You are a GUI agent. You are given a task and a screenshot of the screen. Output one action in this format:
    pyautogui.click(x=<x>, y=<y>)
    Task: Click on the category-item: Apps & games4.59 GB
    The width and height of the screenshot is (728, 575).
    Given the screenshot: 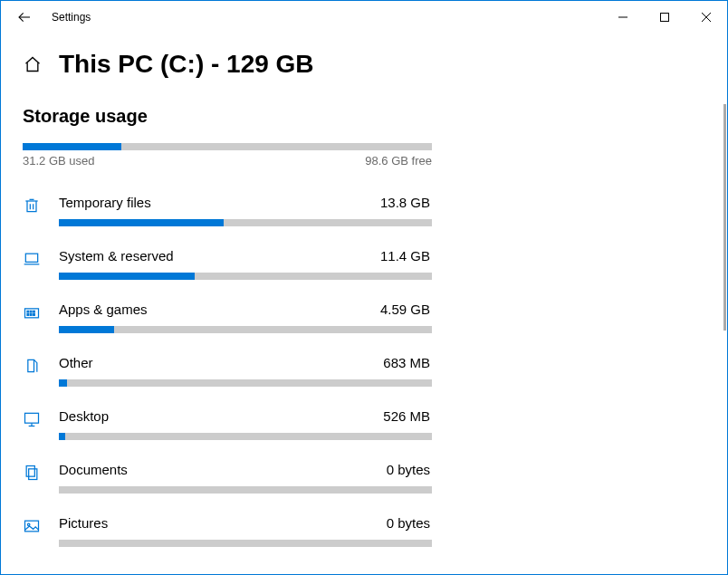 What is the action you would take?
    pyautogui.click(x=227, y=319)
    